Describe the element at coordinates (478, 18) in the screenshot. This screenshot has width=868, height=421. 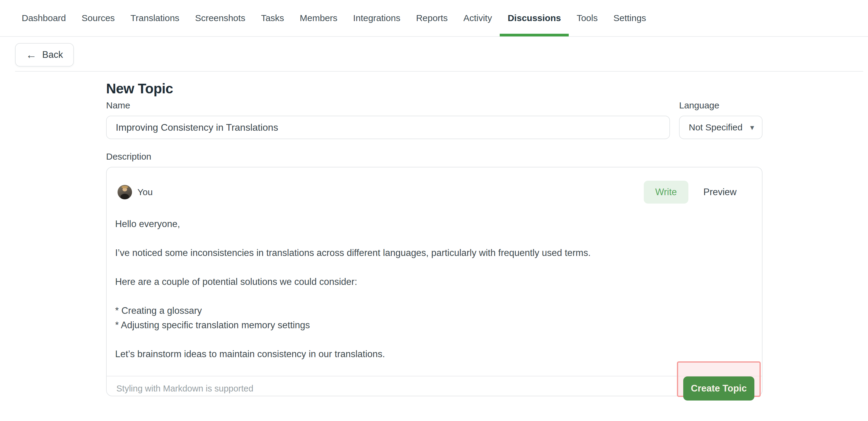
I see `nav-tab-activity: Activity` at that location.